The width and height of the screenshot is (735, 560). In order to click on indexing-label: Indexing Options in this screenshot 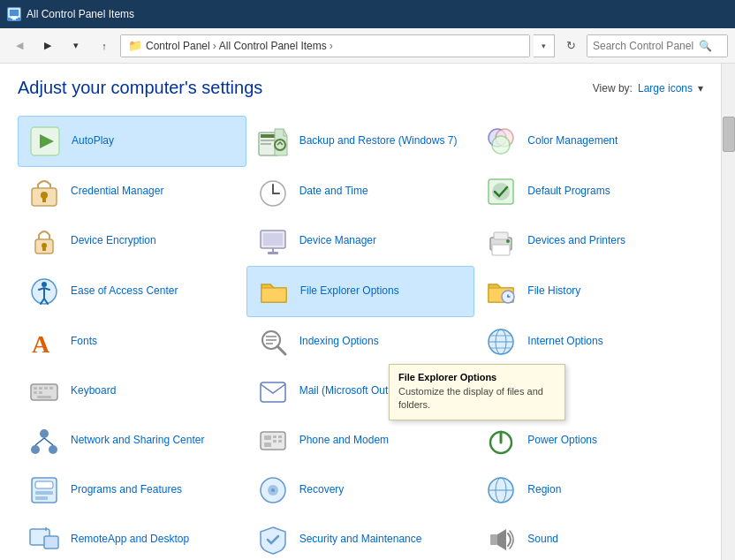, I will do `click(339, 342)`.